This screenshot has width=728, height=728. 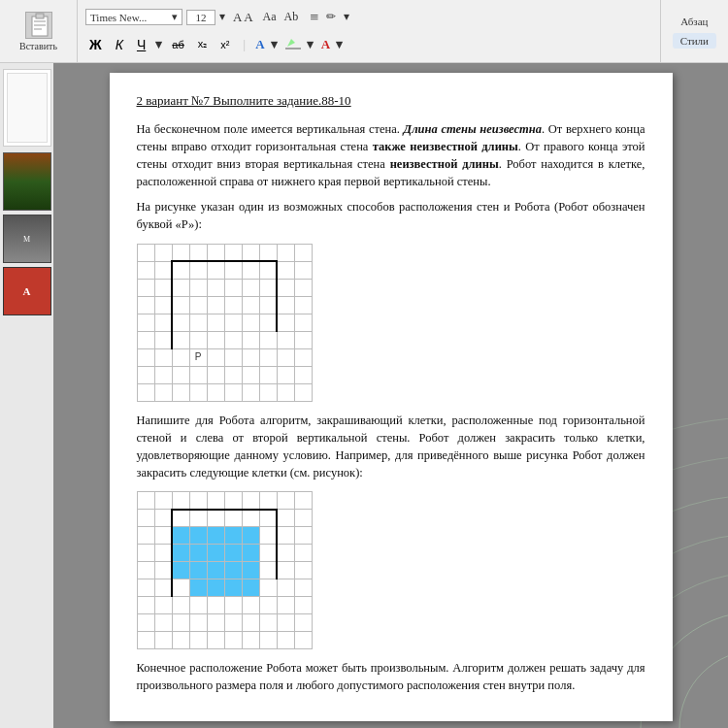 What do you see at coordinates (27, 291) in the screenshot?
I see `sidebar-label-a: А` at bounding box center [27, 291].